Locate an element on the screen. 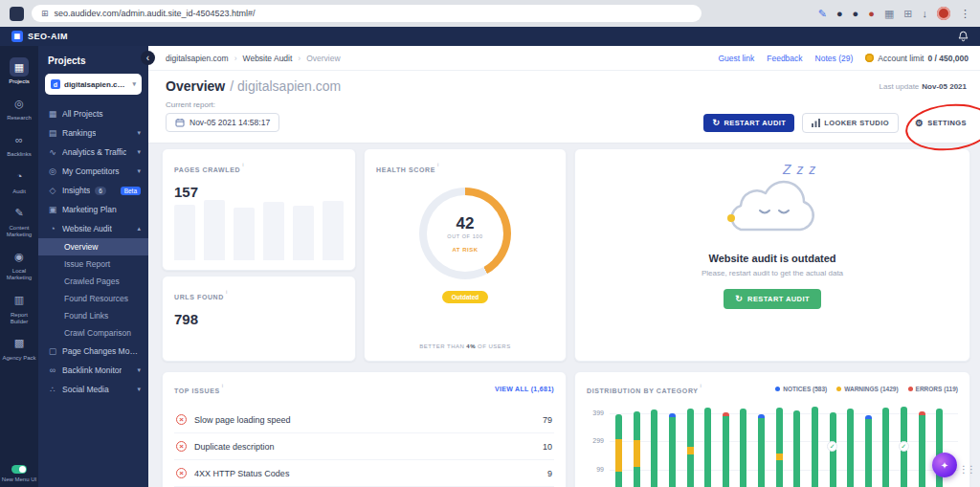 The image size is (980, 487). issue-label: 4XX HTTP Status Codes is located at coordinates (241, 474).